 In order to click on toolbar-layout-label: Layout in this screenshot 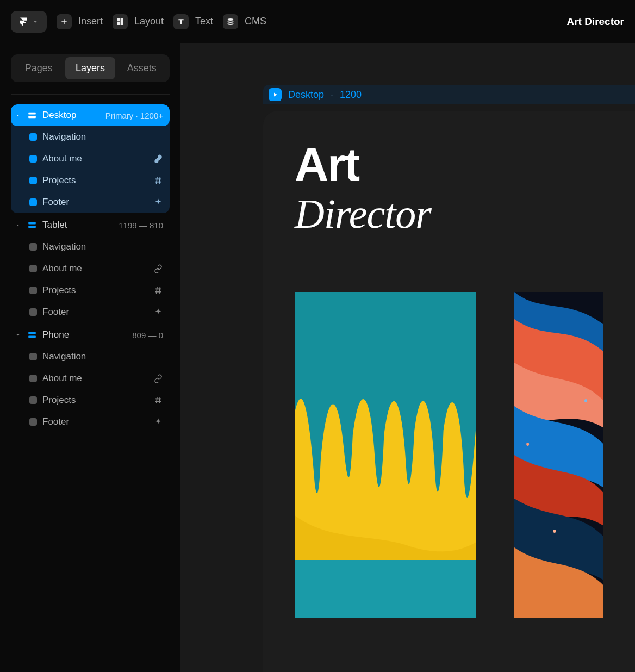, I will do `click(149, 22)`.